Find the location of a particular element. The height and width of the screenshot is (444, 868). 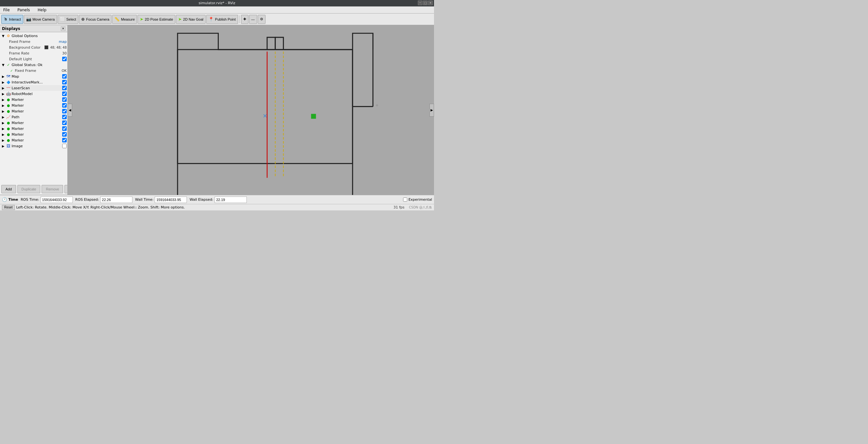

publish-point-button: 📍 Publish Point is located at coordinates (222, 20).